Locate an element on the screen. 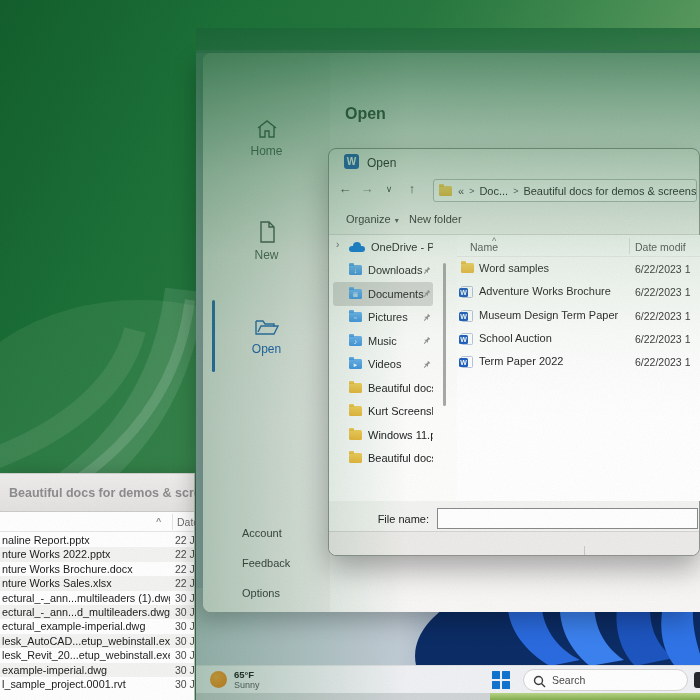 Image resolution: width=700 pixels, height=700 pixels. tree-item: Windows 11.pvr is located at coordinates (383, 435).